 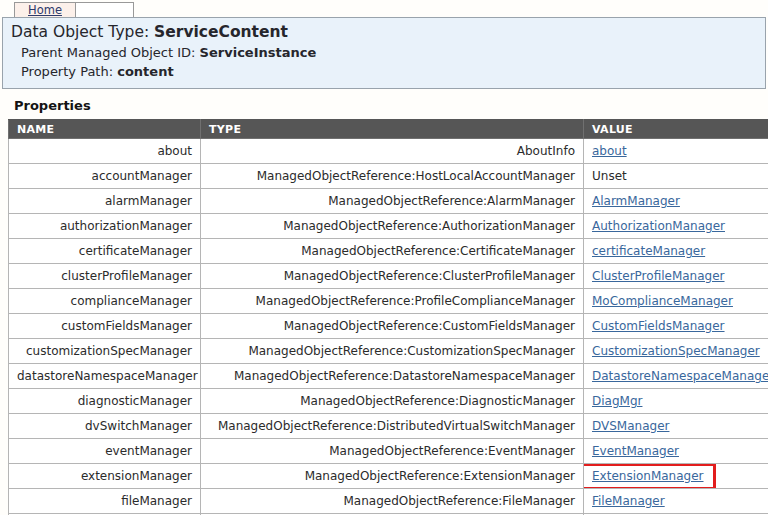 What do you see at coordinates (388, 130) in the screenshot?
I see `table-header-row: NAME TYPE VALUE` at bounding box center [388, 130].